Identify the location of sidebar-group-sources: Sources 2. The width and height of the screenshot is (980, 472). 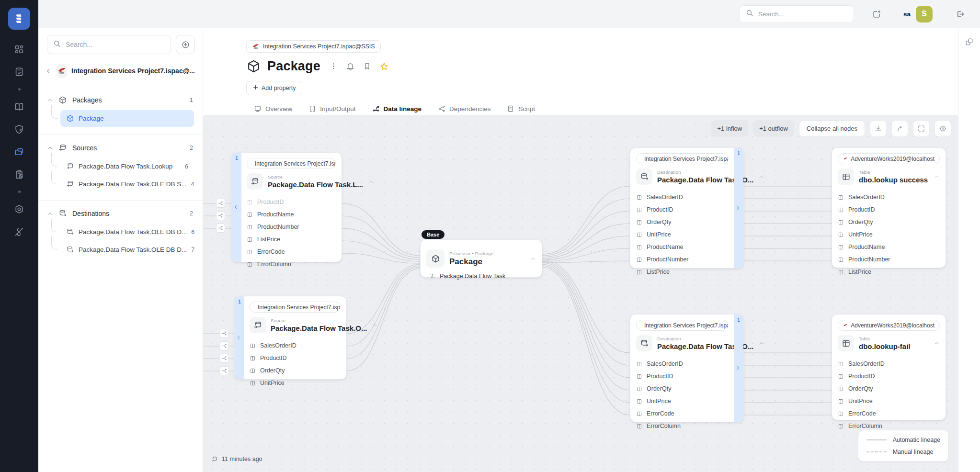
(121, 148).